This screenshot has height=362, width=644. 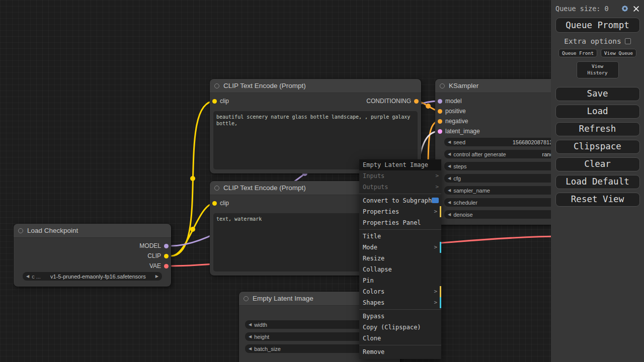 What do you see at coordinates (154, 246) in the screenshot?
I see `output-slot-model: MODEL` at bounding box center [154, 246].